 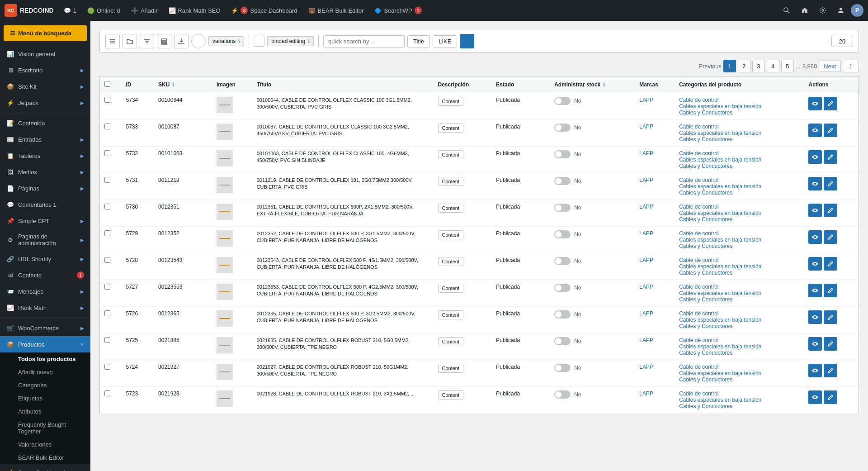 What do you see at coordinates (45, 291) in the screenshot?
I see `sidebar-item-mensajes: 📨 Mensajes ▶` at bounding box center [45, 291].